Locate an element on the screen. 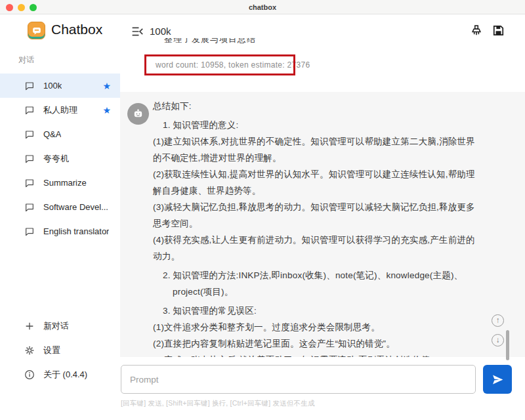 This screenshot has width=525, height=420. message-paragraph: 1. 知识管理的意义: is located at coordinates (316, 125).